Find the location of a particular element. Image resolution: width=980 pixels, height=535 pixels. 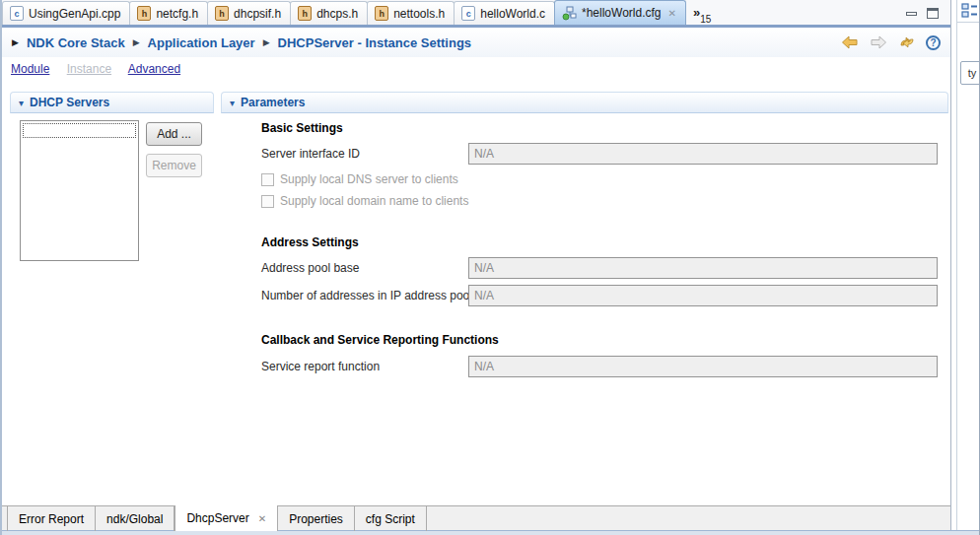

dhcp-servers-title: DHCP Servers is located at coordinates (69, 102).